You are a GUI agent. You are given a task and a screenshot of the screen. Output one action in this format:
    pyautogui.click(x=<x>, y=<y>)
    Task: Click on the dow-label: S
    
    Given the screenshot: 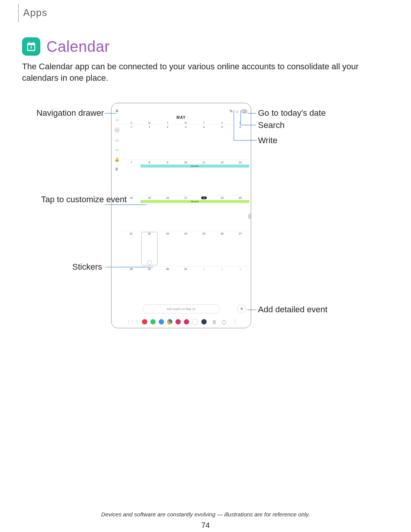 What is the action you would take?
    pyautogui.click(x=131, y=123)
    